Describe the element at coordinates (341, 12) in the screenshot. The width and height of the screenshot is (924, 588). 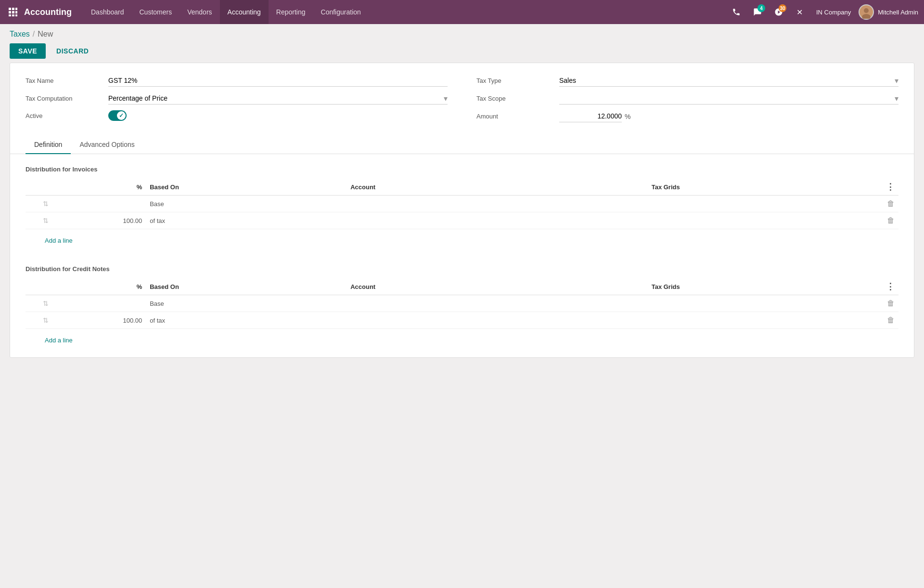
I see `nav-configuration: Configuration` at that location.